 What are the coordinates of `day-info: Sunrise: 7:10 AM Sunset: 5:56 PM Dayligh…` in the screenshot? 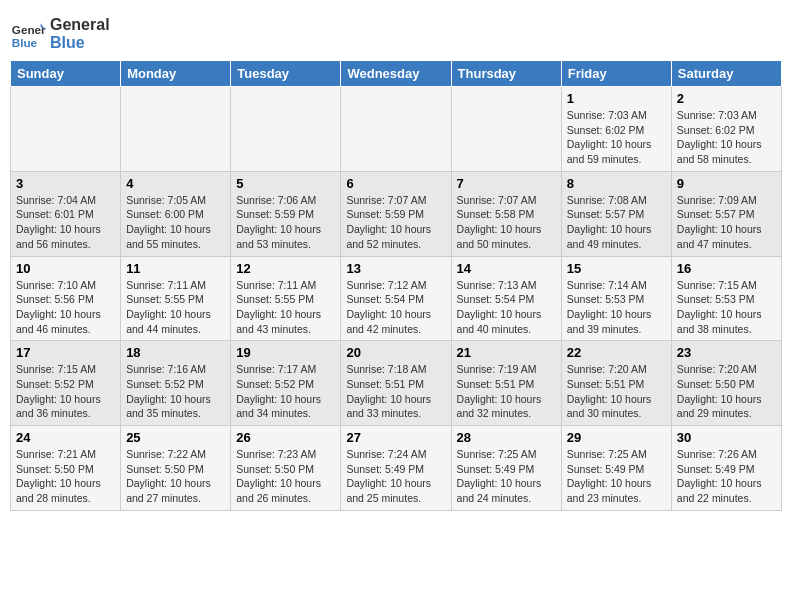 It's located at (66, 308).